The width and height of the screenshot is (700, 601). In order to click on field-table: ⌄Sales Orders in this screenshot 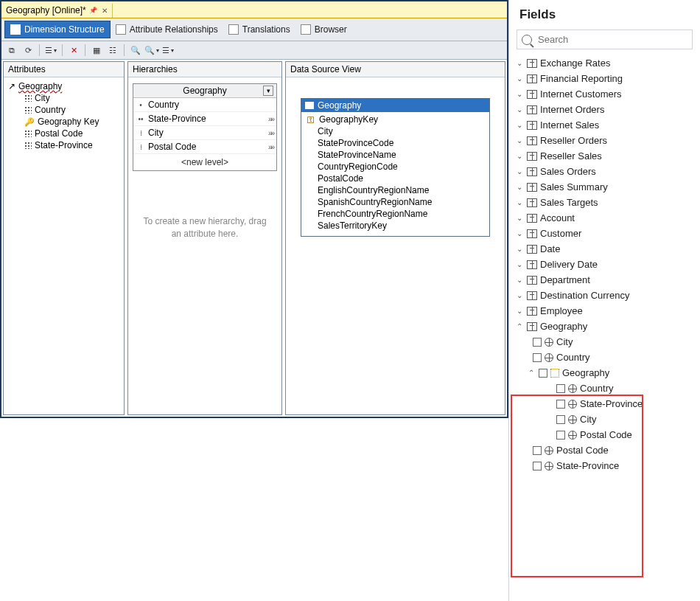, I will do `click(604, 171)`.